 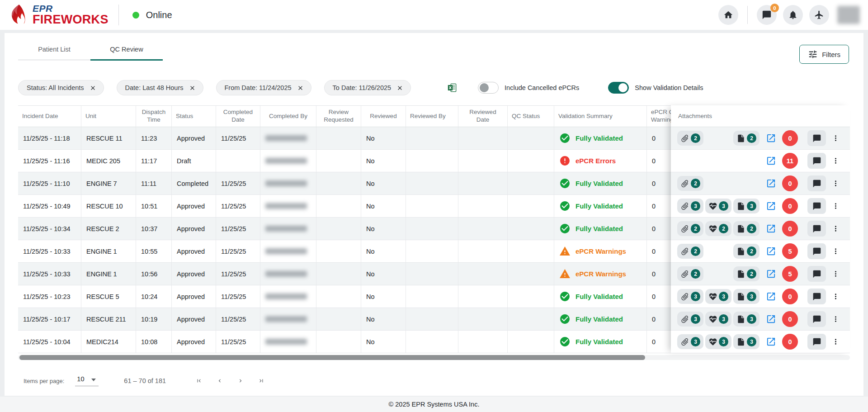 I want to click on first-page-button, so click(x=199, y=381).